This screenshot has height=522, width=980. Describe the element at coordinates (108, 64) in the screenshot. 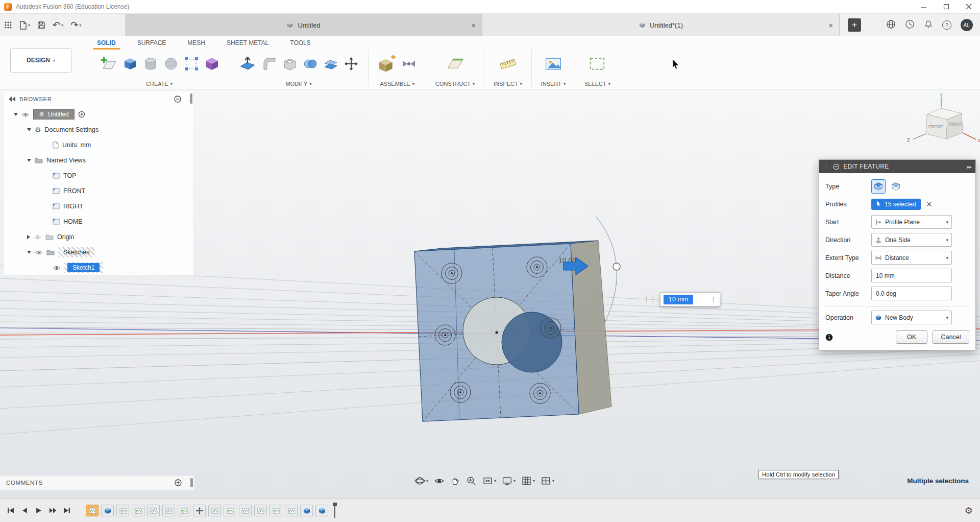

I see `create-sketch-icon` at that location.